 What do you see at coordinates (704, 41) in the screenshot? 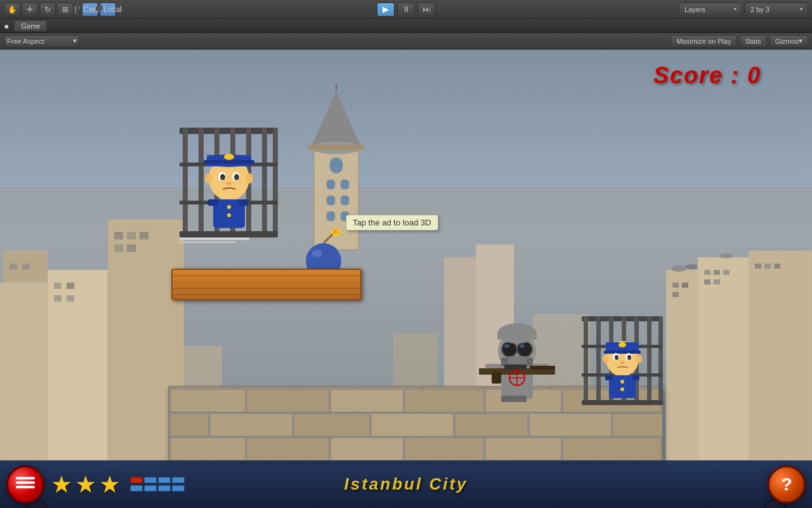
I see `maximize-on-play-btn: Maximize on Play` at bounding box center [704, 41].